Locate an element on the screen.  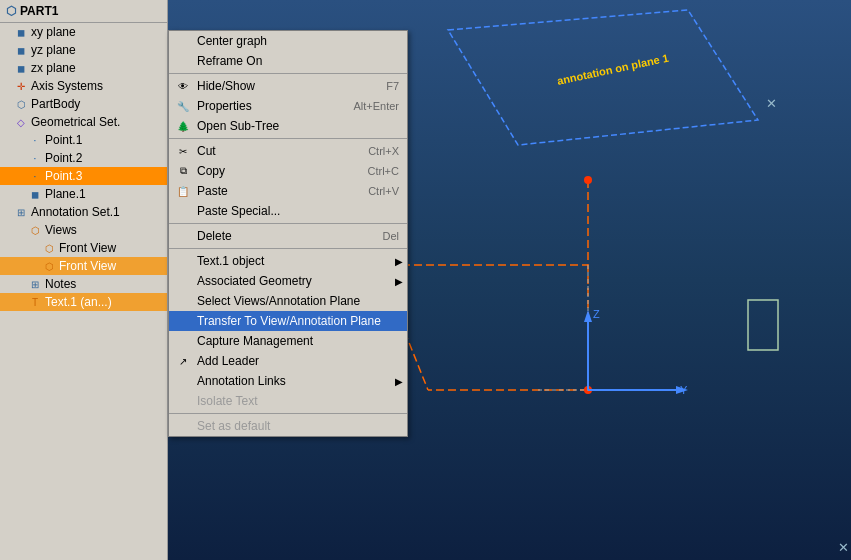
tree-item-point1: · Point.1 is located at coordinates (84, 140).